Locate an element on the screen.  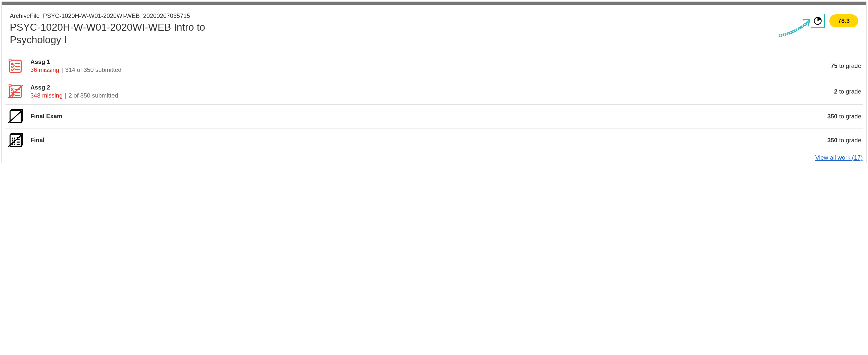
course-header: ArchiveFile_PSYC-1020H-W-W01-2020WI-WEB_… is located at coordinates (434, 29).